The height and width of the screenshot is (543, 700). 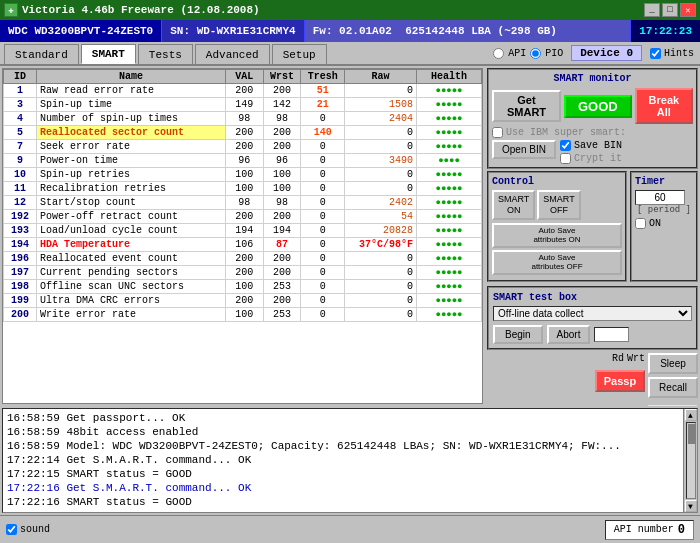 What do you see at coordinates (498, 132) in the screenshot?
I see `ibm-smart-checkbox` at bounding box center [498, 132].